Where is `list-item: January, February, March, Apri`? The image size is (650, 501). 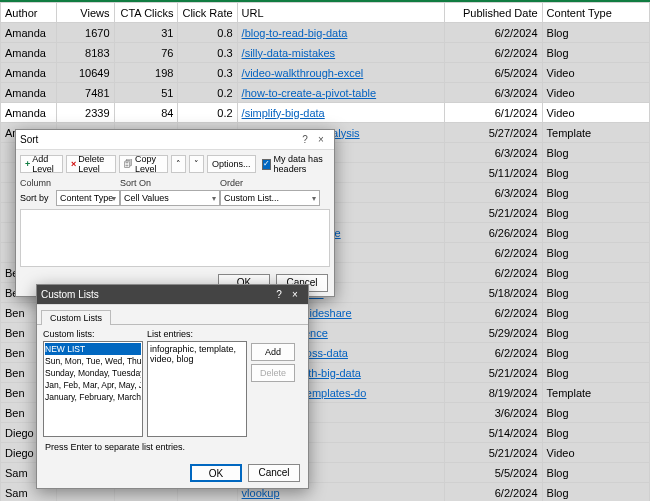
list-item: January, February, March, Apri is located at coordinates (93, 397).